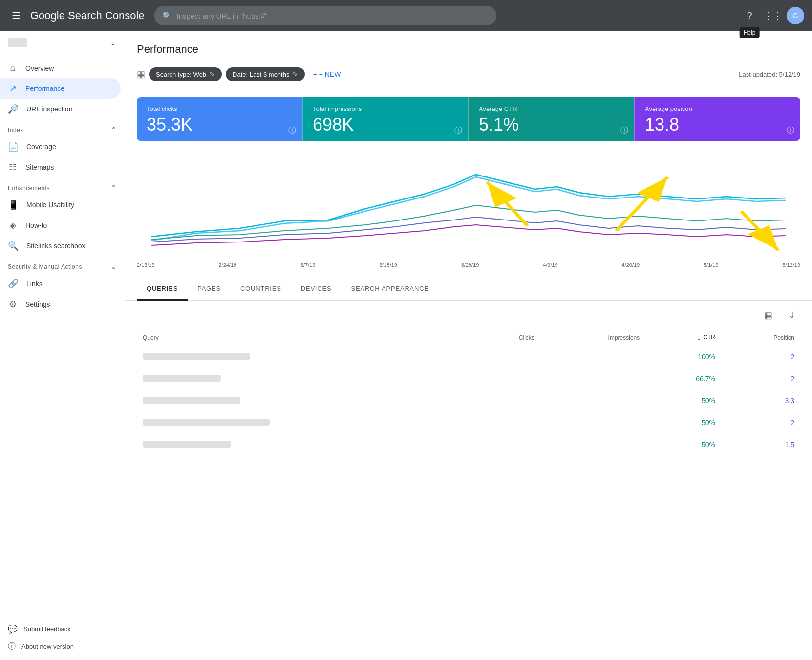 The height and width of the screenshot is (660, 812). I want to click on sidebar-item-sitemaps: ☷ Sitemaps, so click(61, 167).